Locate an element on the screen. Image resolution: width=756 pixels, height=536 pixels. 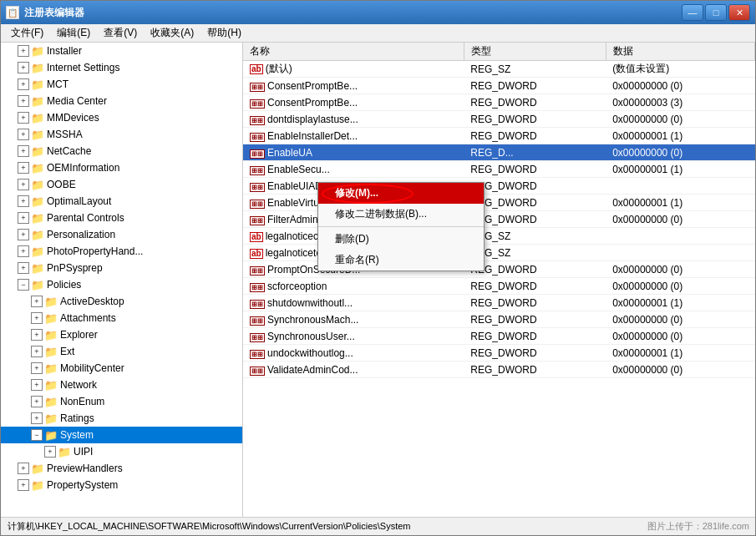
tree-item: +📁Explorer is located at coordinates (122, 335).